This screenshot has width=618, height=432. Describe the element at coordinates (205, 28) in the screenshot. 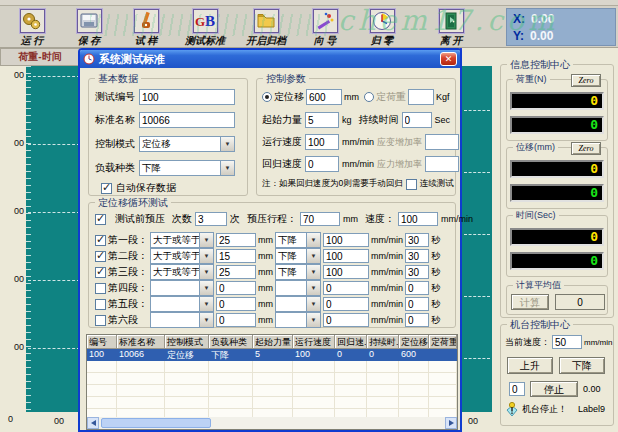

I see `toolbar-button-test-standard: GB 测试标准` at that location.